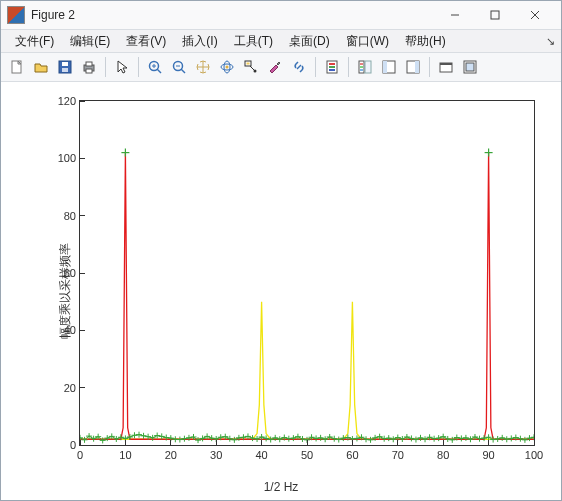 The height and width of the screenshot is (501, 562). I want to click on titlebar: Figure 2, so click(281, 15).